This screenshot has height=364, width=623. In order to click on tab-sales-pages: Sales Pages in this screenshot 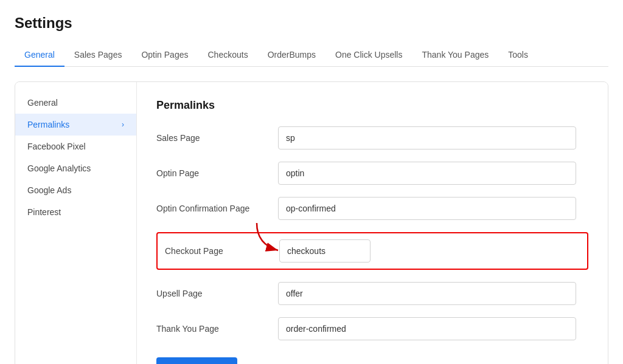, I will do `click(99, 55)`.